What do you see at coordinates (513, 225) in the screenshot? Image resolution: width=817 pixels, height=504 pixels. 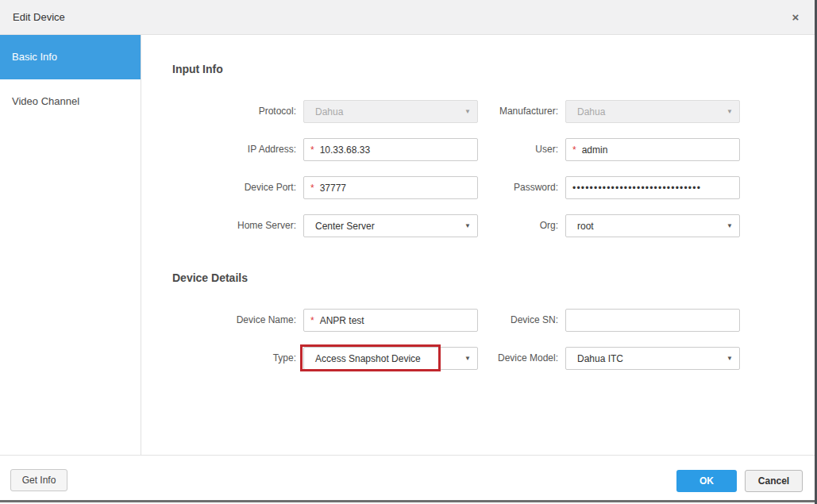 I see `org-label: Org:` at bounding box center [513, 225].